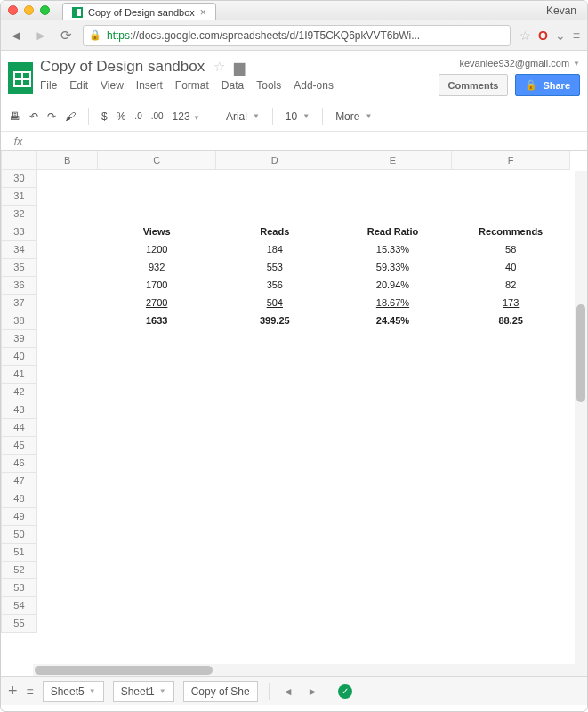 The height and width of the screenshot is (712, 588). I want to click on row-header: 35, so click(20, 267).